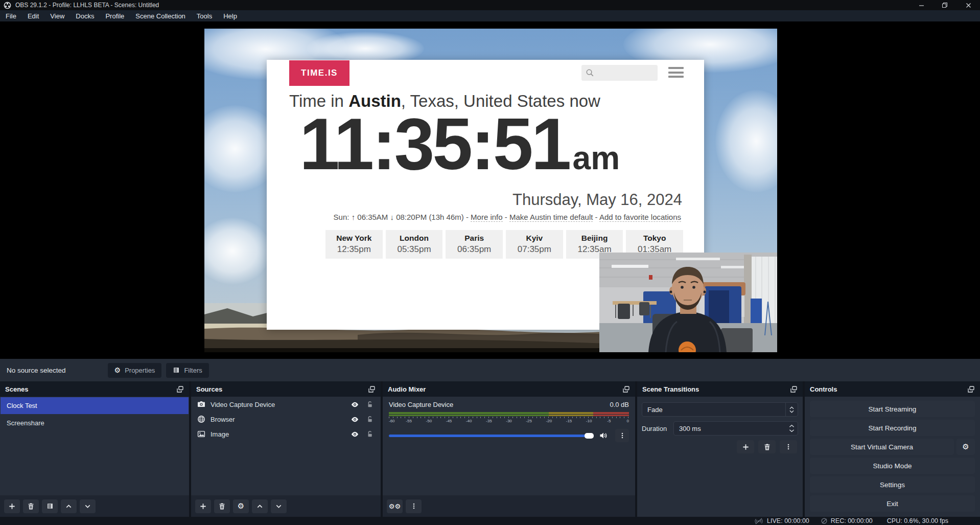 Image resolution: width=980 pixels, height=525 pixels. Describe the element at coordinates (534, 244) in the screenshot. I see `world-time-cell: Kyiv07:35pm` at that location.